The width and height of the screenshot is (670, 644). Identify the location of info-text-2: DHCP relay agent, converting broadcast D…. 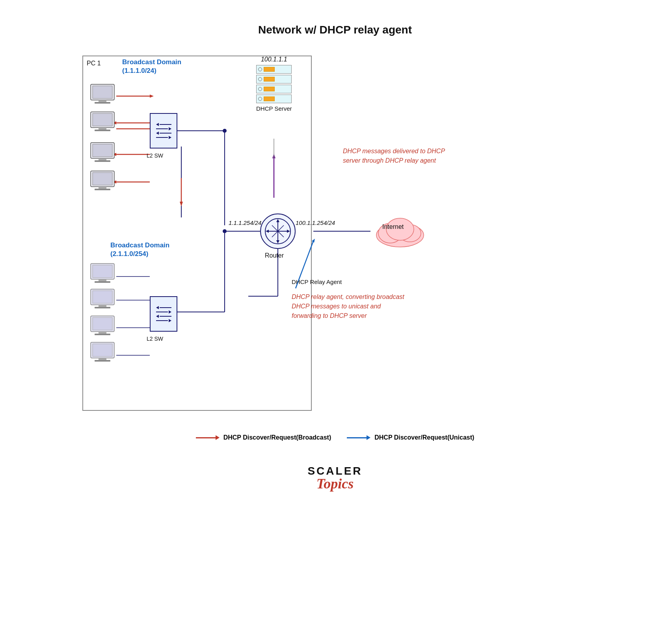
(351, 306).